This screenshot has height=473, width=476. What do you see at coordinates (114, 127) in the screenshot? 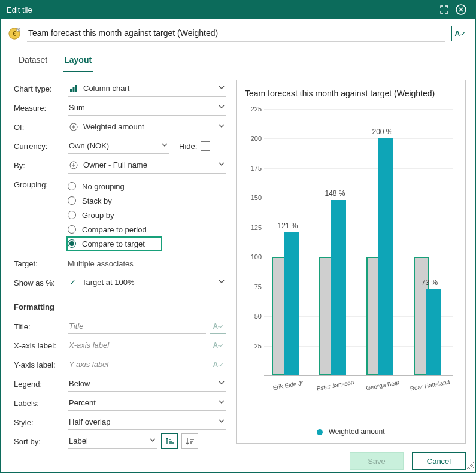
I see `of-value: Weighted amount` at bounding box center [114, 127].